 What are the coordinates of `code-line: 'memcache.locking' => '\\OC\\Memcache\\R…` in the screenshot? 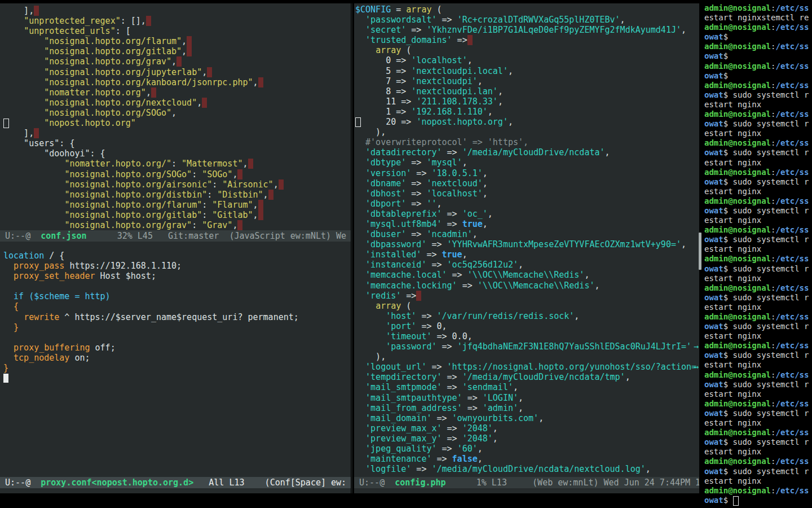 It's located at (527, 286).